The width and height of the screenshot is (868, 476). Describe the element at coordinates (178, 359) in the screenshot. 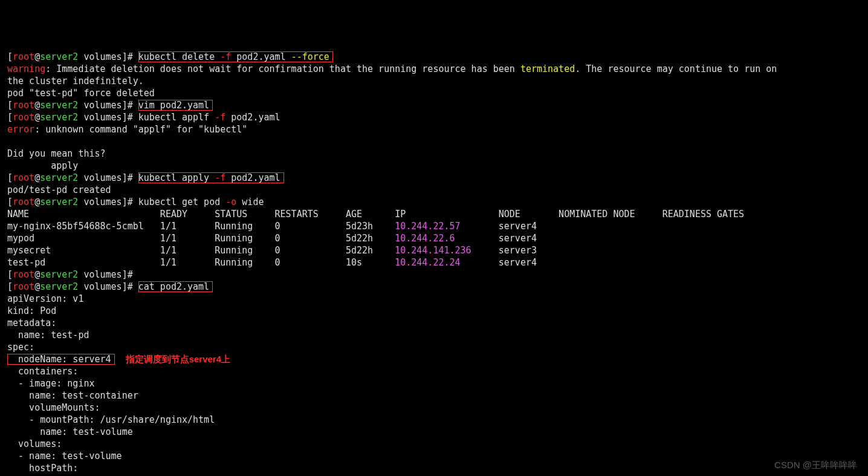

I see `annotation-text: 指定调度到节点server4上` at that location.